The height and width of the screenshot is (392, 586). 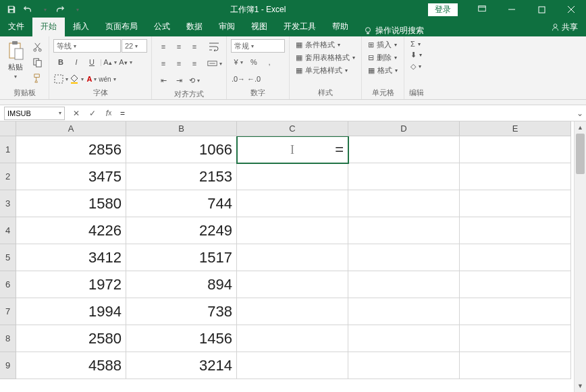 I want to click on cell: 744, so click(x=182, y=204).